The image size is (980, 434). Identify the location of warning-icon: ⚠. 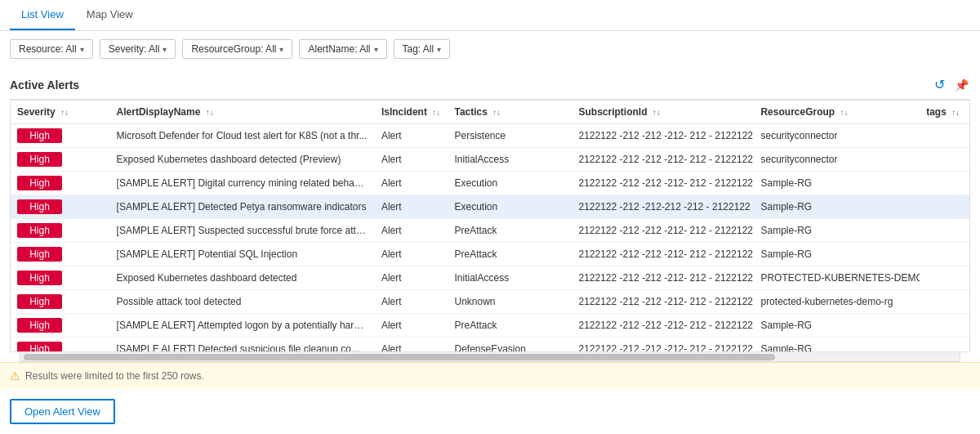
(15, 376).